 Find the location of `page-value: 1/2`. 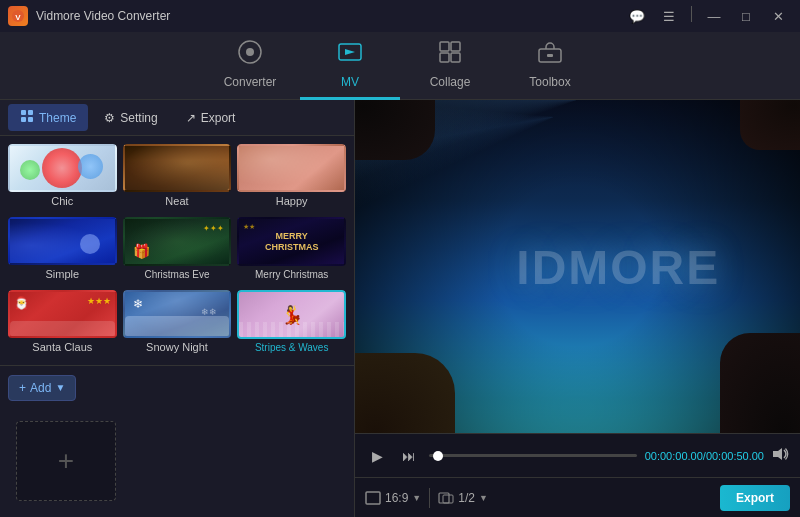

page-value: 1/2 is located at coordinates (466, 498).